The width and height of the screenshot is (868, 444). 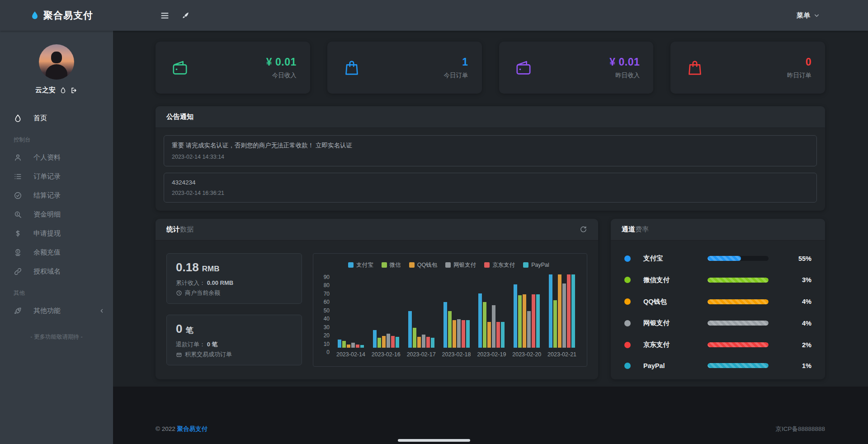 What do you see at coordinates (47, 157) in the screenshot?
I see `sidebar-item-label: 个人资料` at bounding box center [47, 157].